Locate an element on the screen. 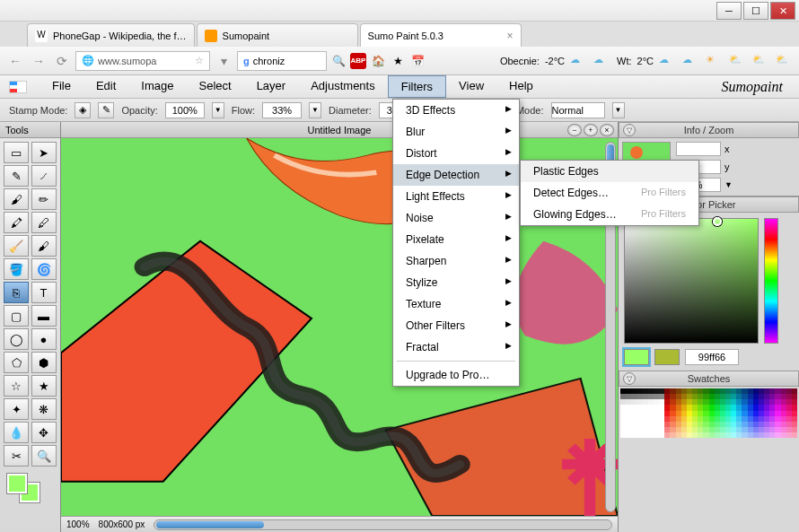 This screenshot has height=532, width=799. filter-other-filters: Other Filters▶ is located at coordinates (456, 326).